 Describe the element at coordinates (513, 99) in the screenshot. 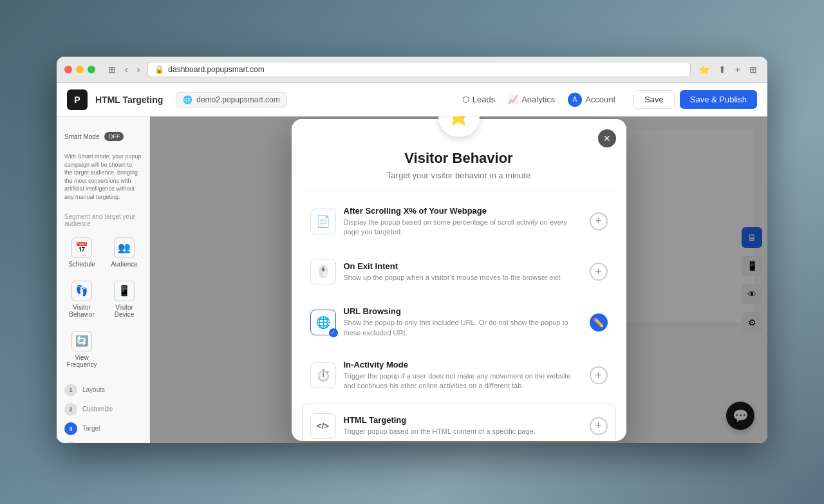

I see `analytics-icon: 📈` at that location.